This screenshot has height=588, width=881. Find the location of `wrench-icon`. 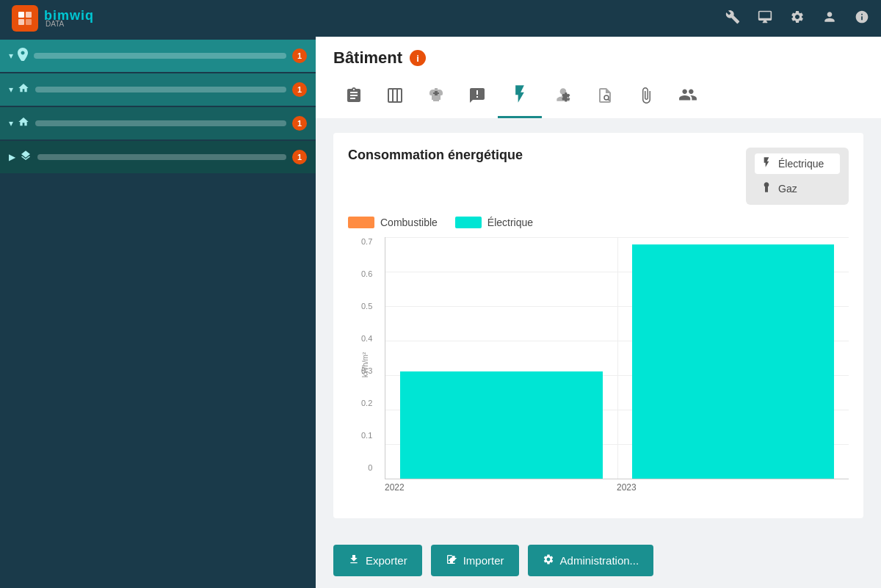

wrench-icon is located at coordinates (733, 19).